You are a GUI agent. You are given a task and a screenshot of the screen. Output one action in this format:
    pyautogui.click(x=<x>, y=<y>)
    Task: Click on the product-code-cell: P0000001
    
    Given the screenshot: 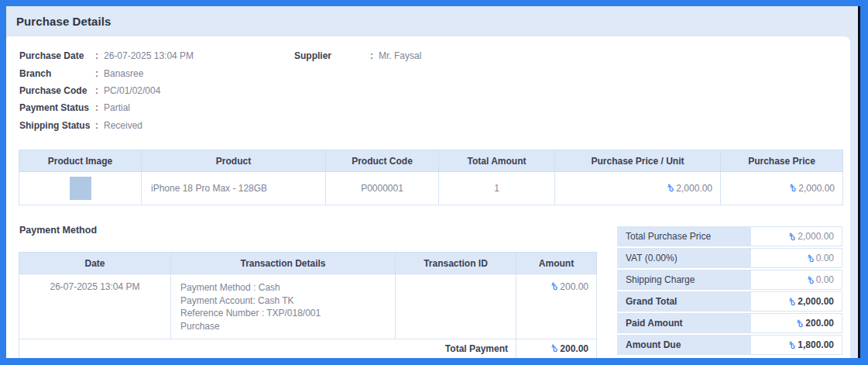 What is the action you would take?
    pyautogui.click(x=383, y=189)
    